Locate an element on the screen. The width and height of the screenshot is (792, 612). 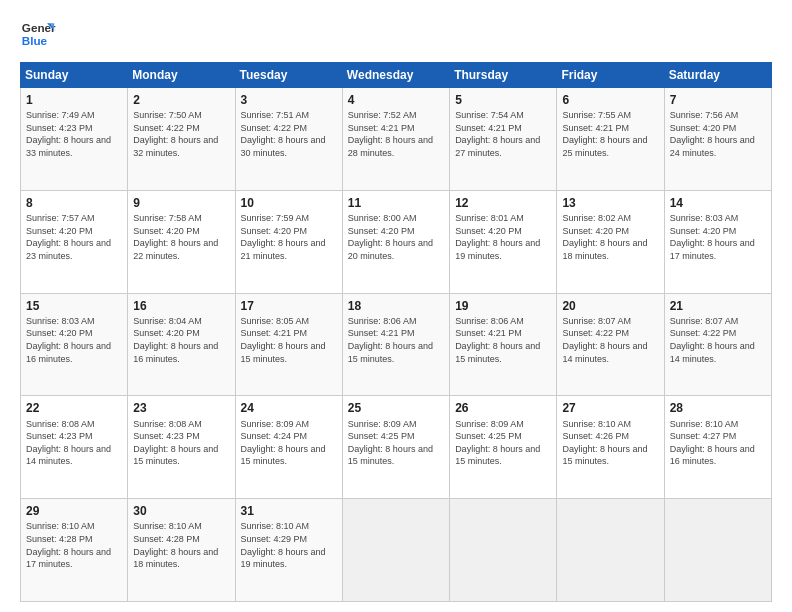
cell-info: Sunrise: 8:02 AMSunset: 4:20 PMDaylight:… is located at coordinates (610, 237).